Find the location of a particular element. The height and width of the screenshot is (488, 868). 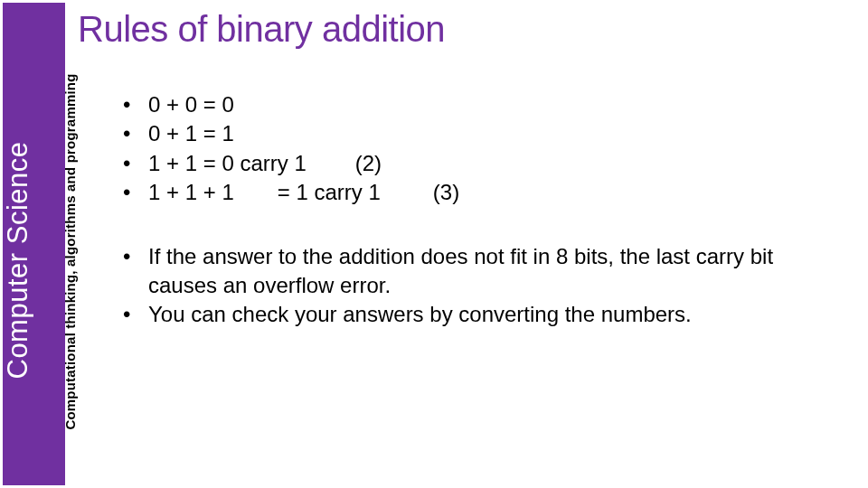

rule-note: (3) is located at coordinates (447, 192).